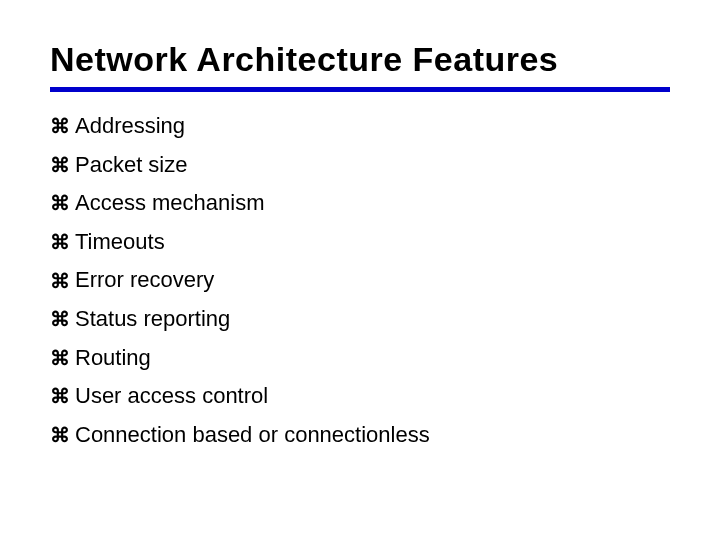 This screenshot has width=720, height=540. I want to click on bullet-text: Packet size, so click(132, 166).